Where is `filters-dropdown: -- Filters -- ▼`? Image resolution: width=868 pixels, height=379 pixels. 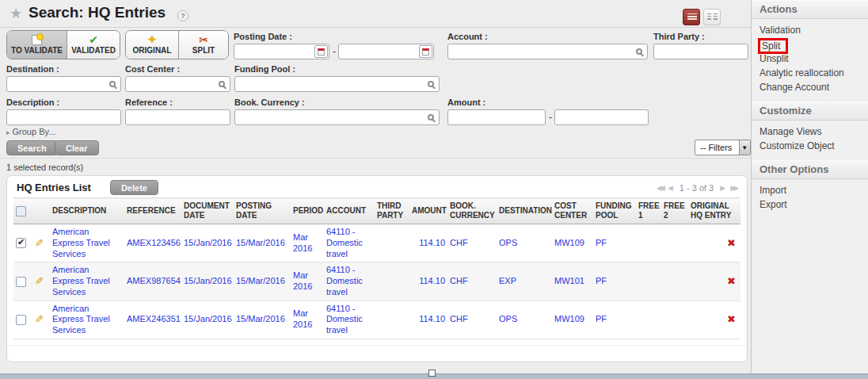 filters-dropdown: -- Filters -- ▼ is located at coordinates (722, 147).